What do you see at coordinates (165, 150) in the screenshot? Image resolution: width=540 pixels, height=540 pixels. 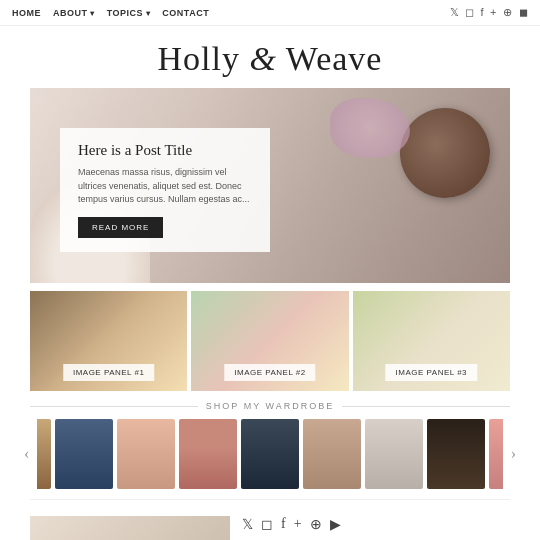 I see `hero-post-title: Here is a Post Title` at bounding box center [165, 150].